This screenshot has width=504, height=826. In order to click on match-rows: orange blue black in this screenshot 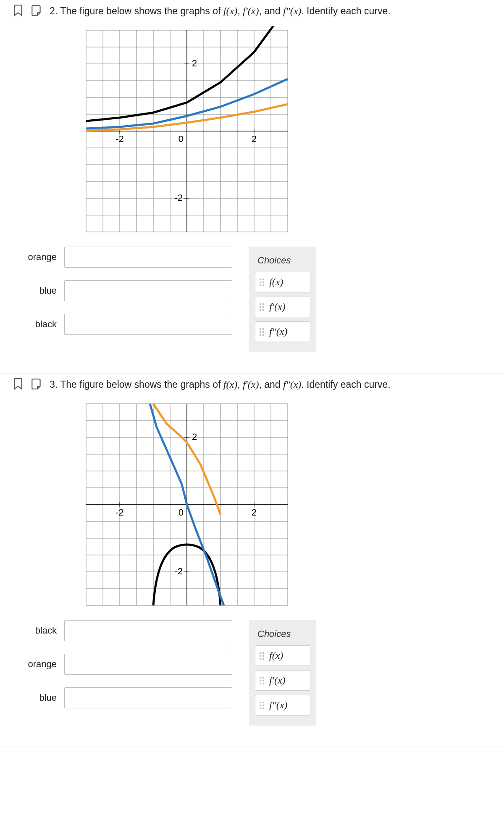, I will do `click(127, 291)`.